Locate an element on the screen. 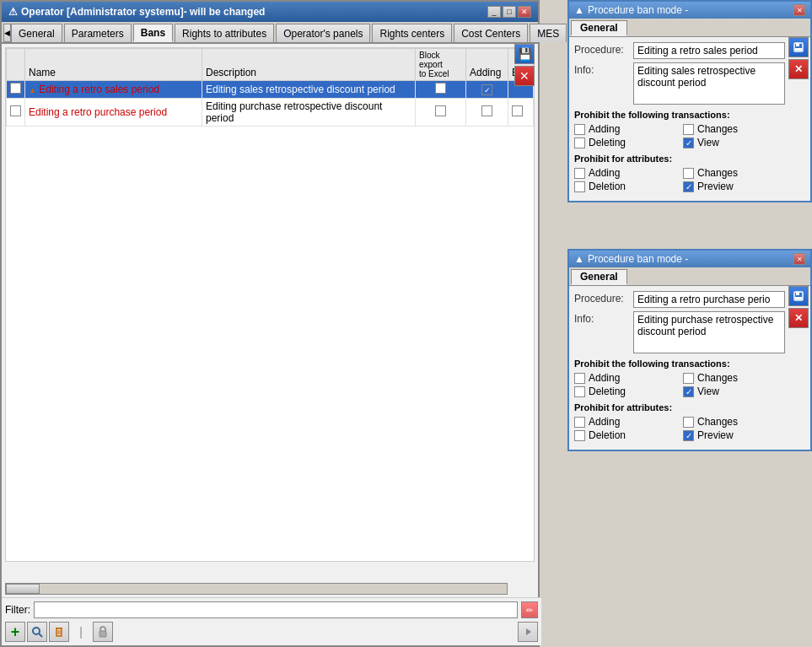 This screenshot has width=812, height=647. tab-operators-panels: Operator's panels is located at coordinates (323, 33).